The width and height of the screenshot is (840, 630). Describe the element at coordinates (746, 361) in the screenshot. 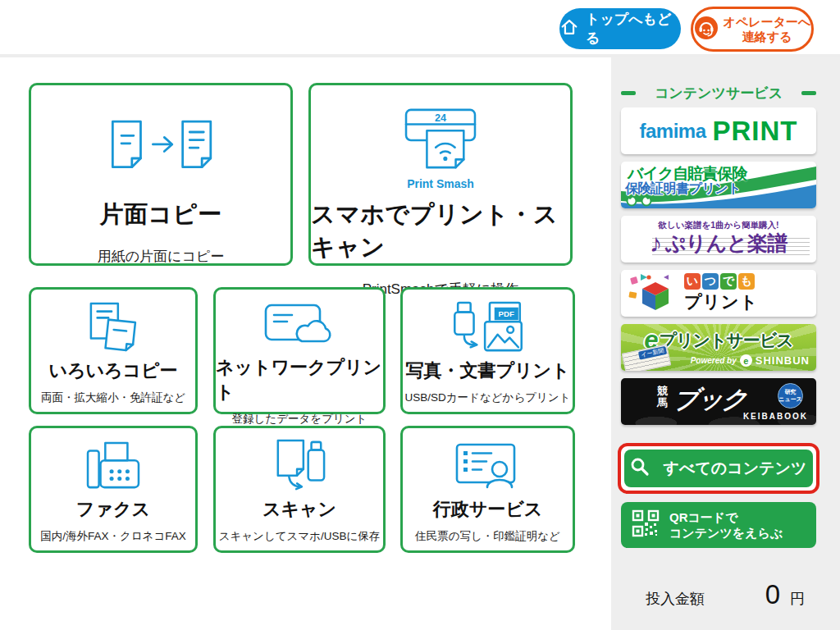

I see `eshinbun-e-icon: e` at that location.